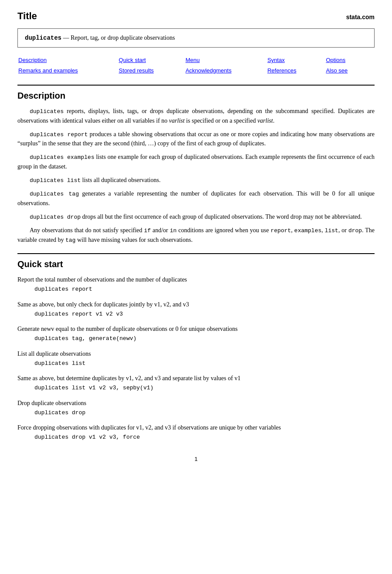 This screenshot has width=392, height=574. What do you see at coordinates (152, 71) in the screenshot?
I see `nav-stored-results: Stored results` at bounding box center [152, 71].